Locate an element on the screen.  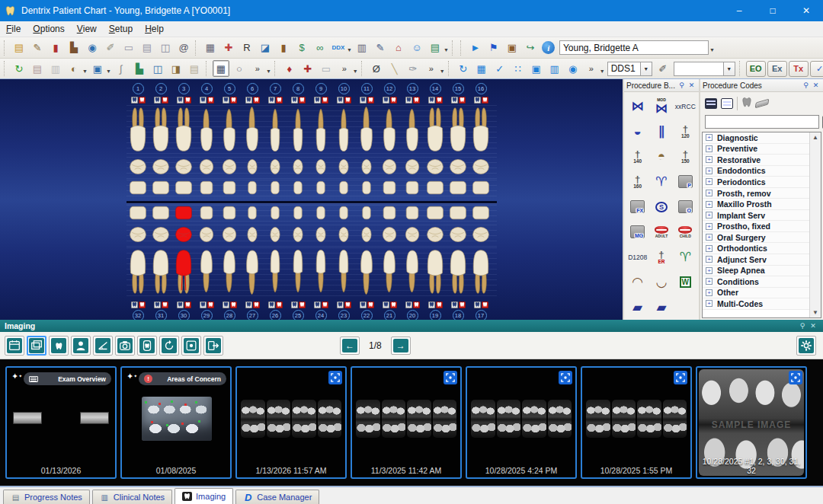
tooth-14-flags is located at coordinates (436, 100).